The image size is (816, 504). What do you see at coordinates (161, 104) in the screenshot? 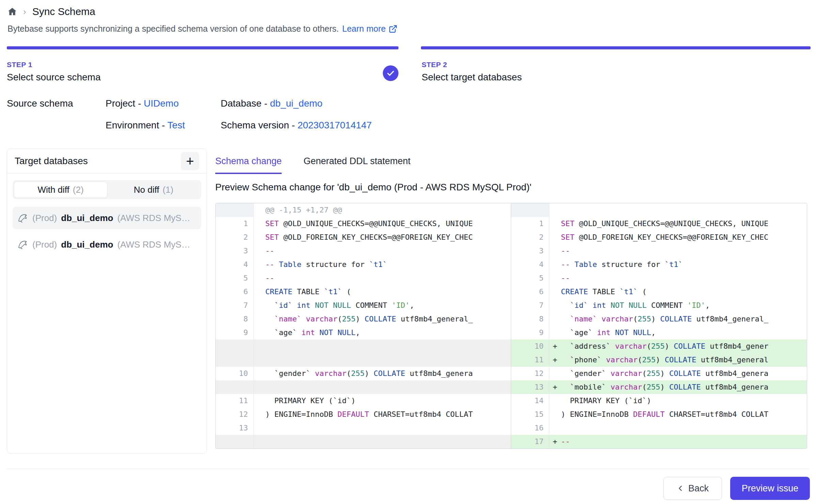
I see `project-link: UIDemo` at bounding box center [161, 104].